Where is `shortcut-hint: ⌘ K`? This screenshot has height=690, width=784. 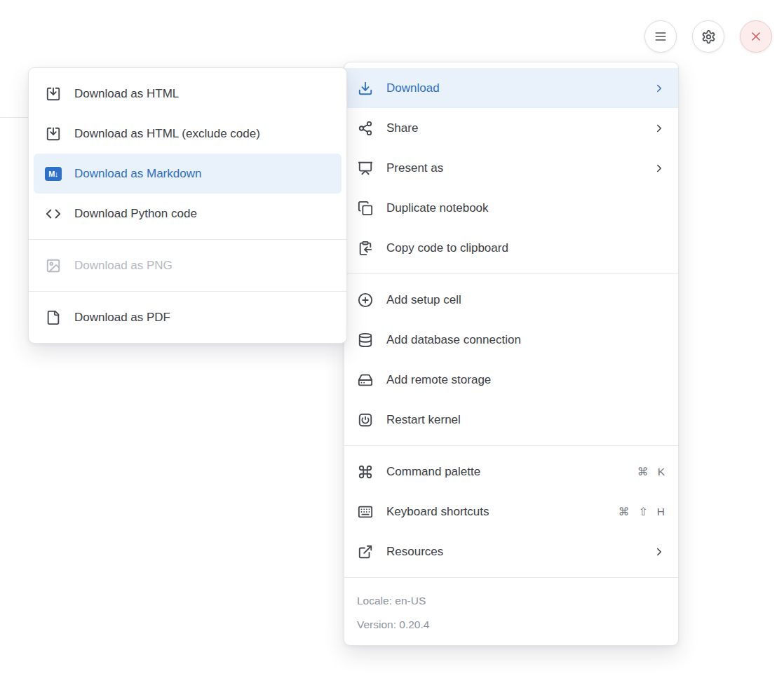
shortcut-hint: ⌘ K is located at coordinates (651, 472).